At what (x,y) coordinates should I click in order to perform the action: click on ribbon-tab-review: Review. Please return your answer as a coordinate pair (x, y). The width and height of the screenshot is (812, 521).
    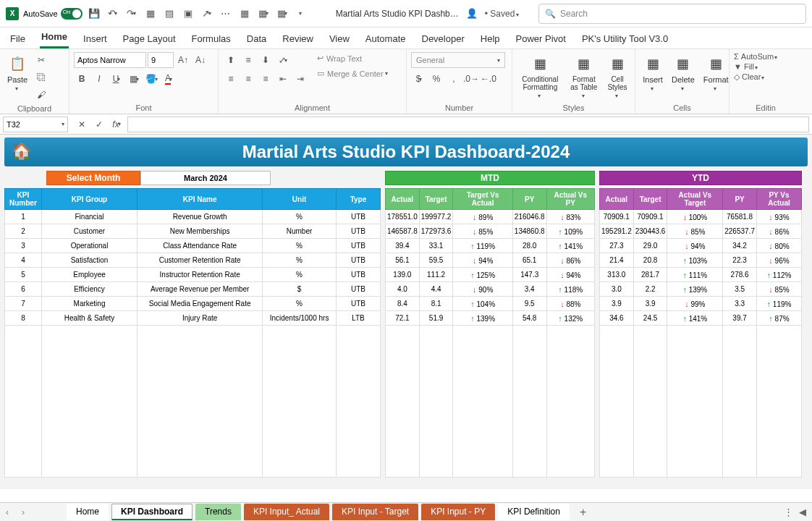
    Looking at the image, I should click on (298, 39).